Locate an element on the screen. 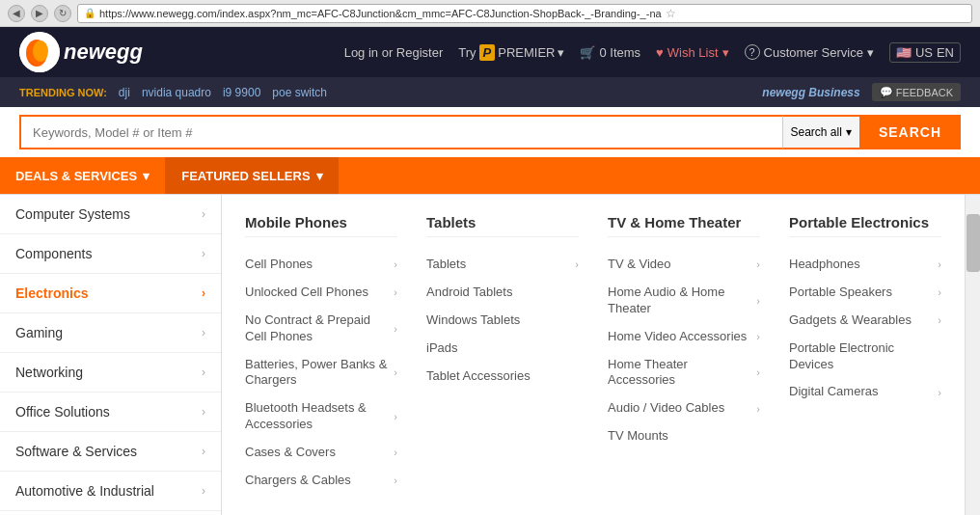 The width and height of the screenshot is (980, 515). trending-i9: i9 9900 is located at coordinates (241, 93).